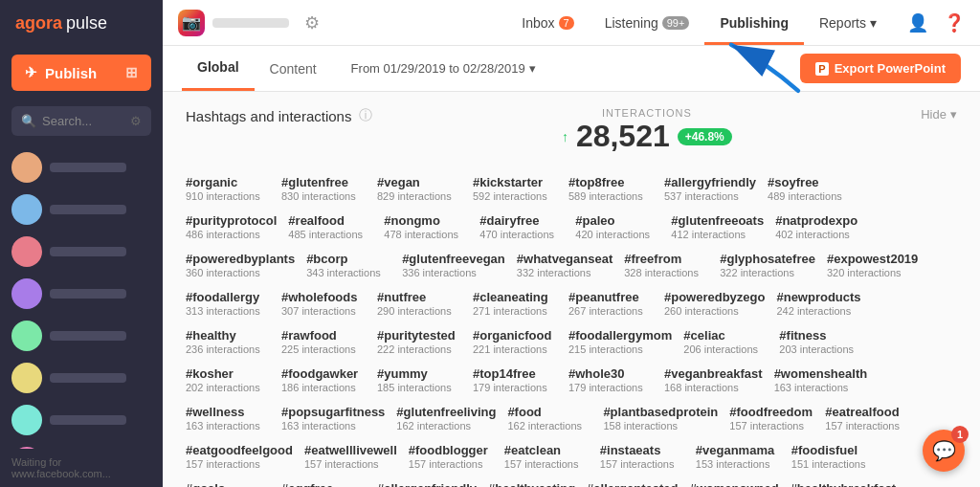 The image size is (980, 487). What do you see at coordinates (336, 227) in the screenshot?
I see `hashtag-item: #realfood 485 interactions` at bounding box center [336, 227].